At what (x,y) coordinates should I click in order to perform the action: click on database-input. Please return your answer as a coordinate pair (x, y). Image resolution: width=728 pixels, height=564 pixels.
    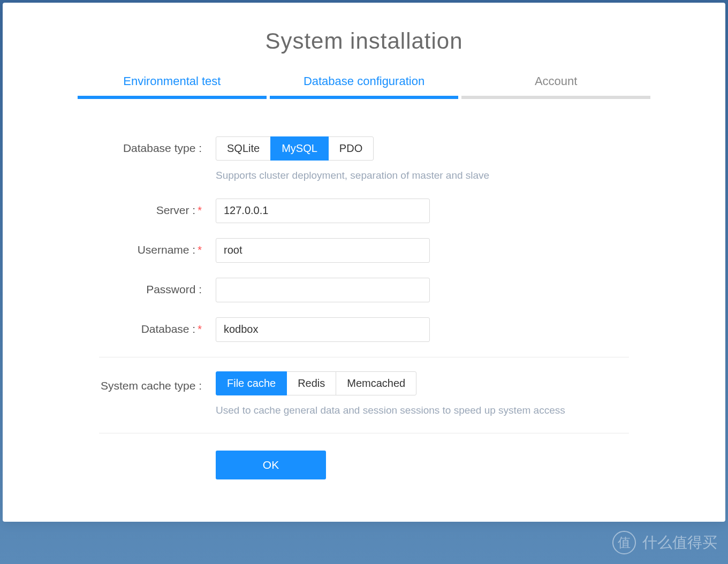
    Looking at the image, I should click on (323, 330).